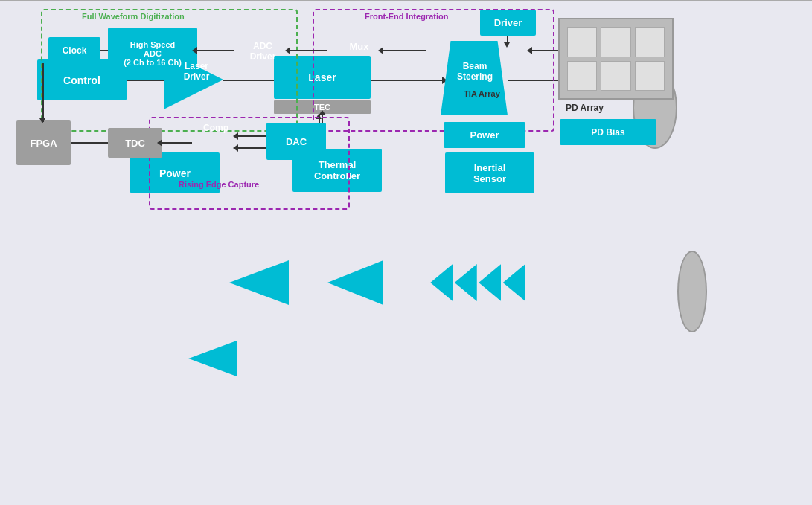 The width and height of the screenshot is (812, 505). I want to click on arrow-adcdrv-adc, so click(216, 51).